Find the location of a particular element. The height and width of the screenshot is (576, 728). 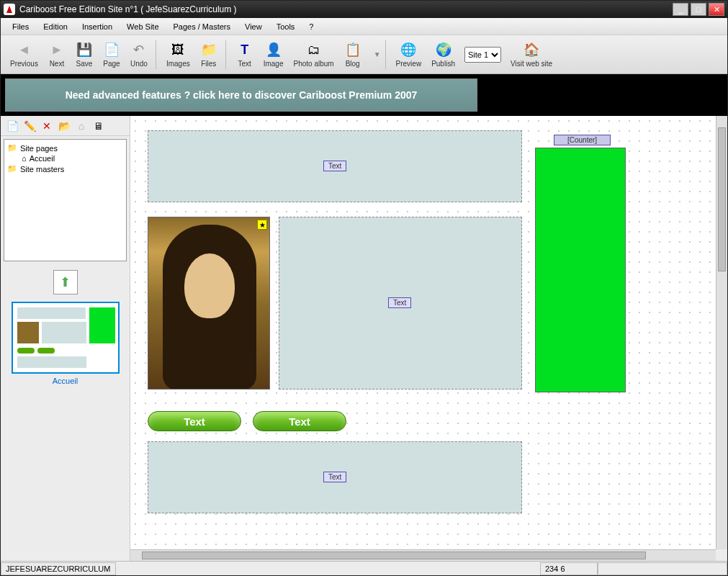

window-title: Cariboost Free Edition Site n°1 ( JefeSu… is located at coordinates (346, 9).